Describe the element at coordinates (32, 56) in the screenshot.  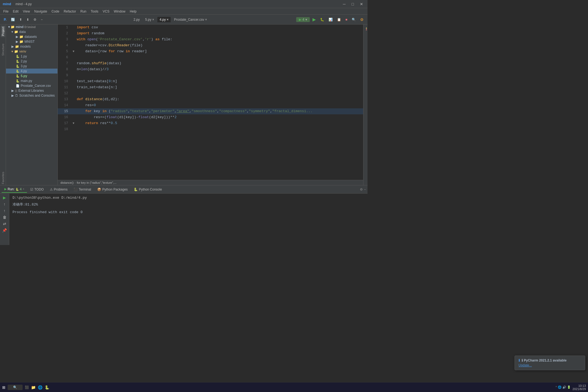
I see `file-1py: 🐍 1.py` at that location.